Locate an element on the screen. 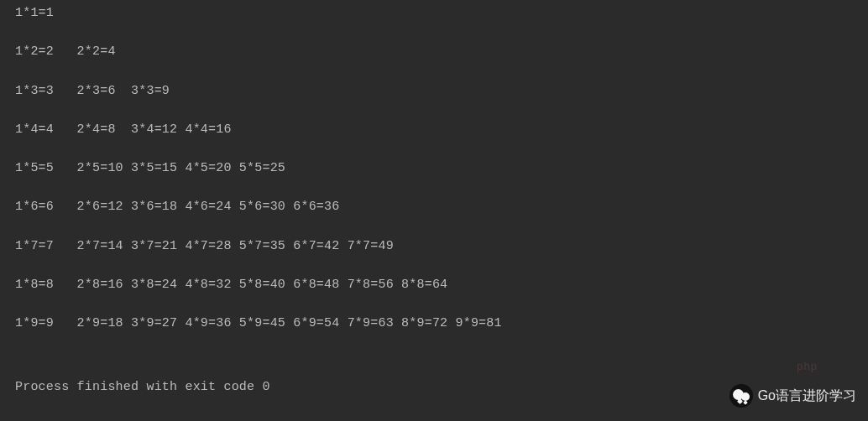  table-row: 1*2=2 2*2=4 is located at coordinates (434, 52).